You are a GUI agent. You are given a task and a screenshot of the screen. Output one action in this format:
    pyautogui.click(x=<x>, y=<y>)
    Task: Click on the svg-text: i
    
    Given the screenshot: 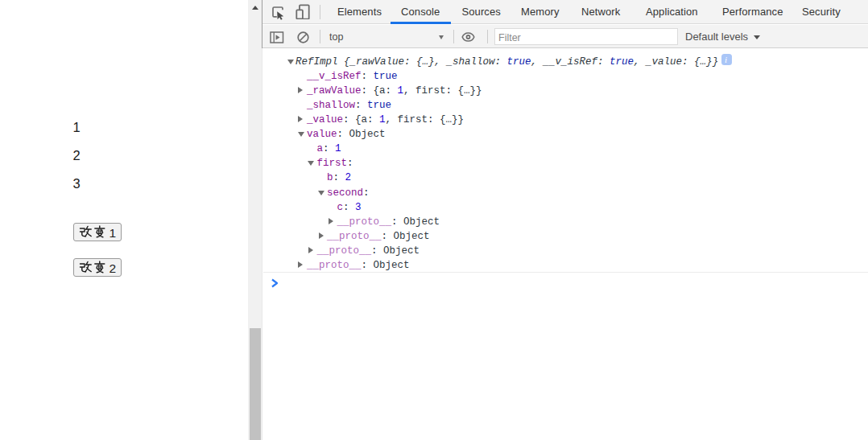 What is the action you would take?
    pyautogui.click(x=726, y=60)
    